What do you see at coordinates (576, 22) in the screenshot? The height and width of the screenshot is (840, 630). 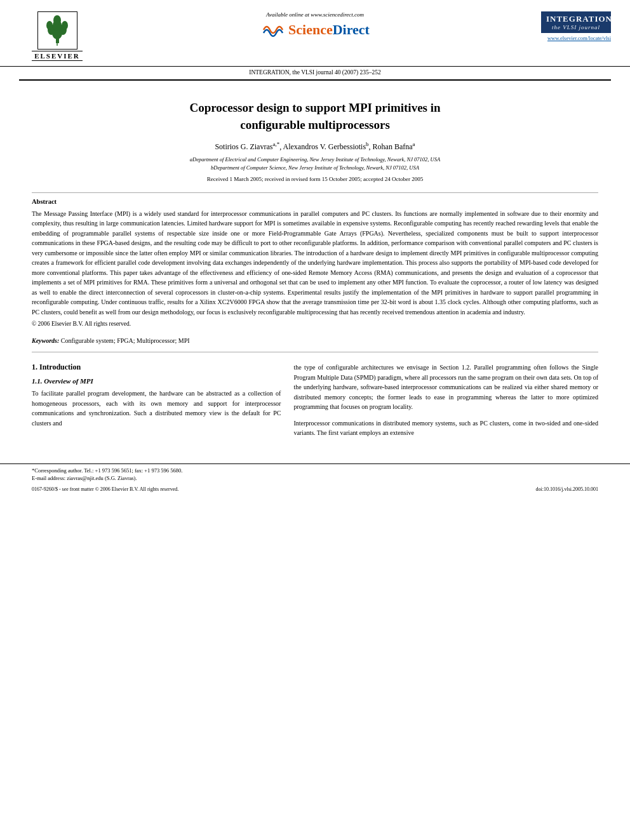 I see `integration-badge: INTEGRATION the VLSI journal` at bounding box center [576, 22].